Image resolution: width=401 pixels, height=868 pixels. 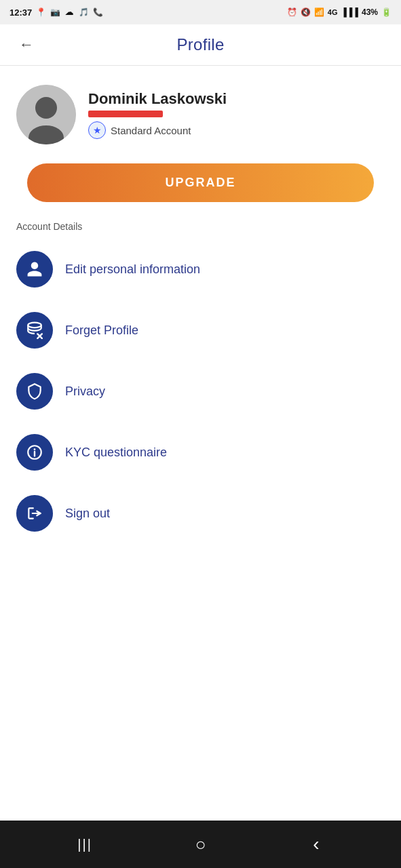 I want to click on signout-icon-circle, so click(x=35, y=513).